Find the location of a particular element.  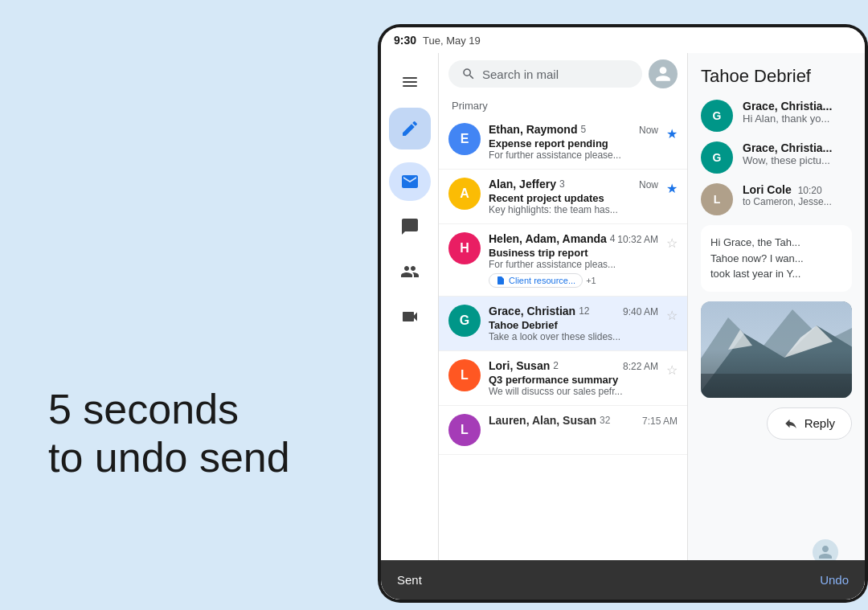

detail-avatar: L is located at coordinates (717, 199).